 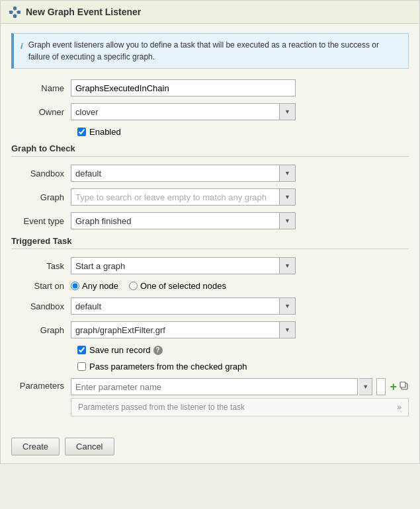 What do you see at coordinates (148, 286) in the screenshot?
I see `start-on-group: Any node One of selected nodes` at bounding box center [148, 286].